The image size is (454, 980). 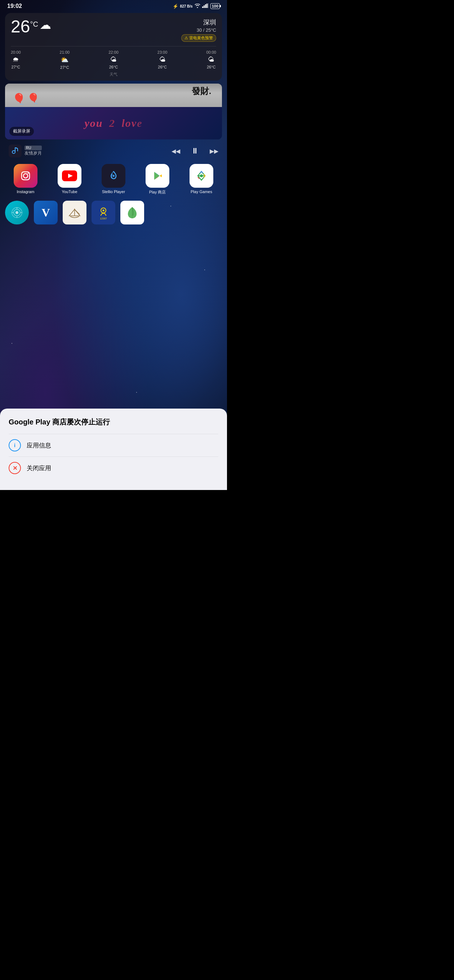 I want to click on weather-temp-area: 26 °C ☁, so click(x=31, y=27).